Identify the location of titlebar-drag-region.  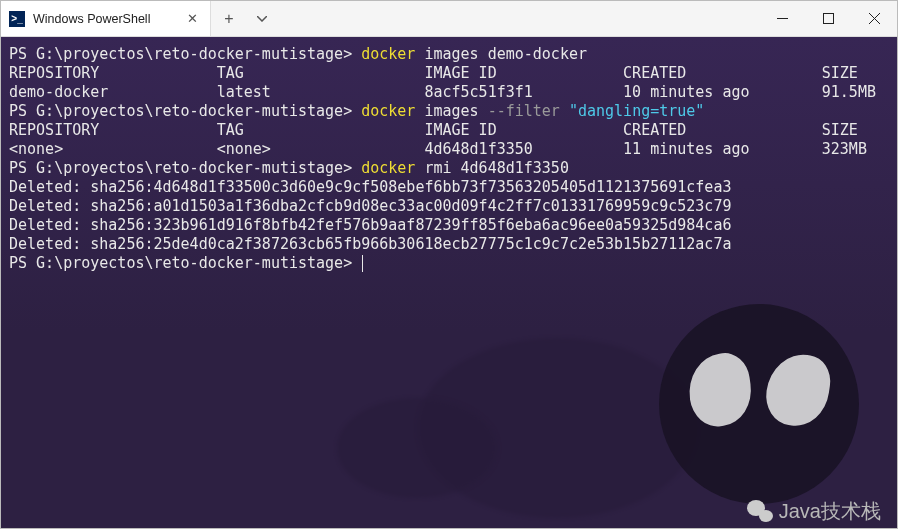
(518, 18).